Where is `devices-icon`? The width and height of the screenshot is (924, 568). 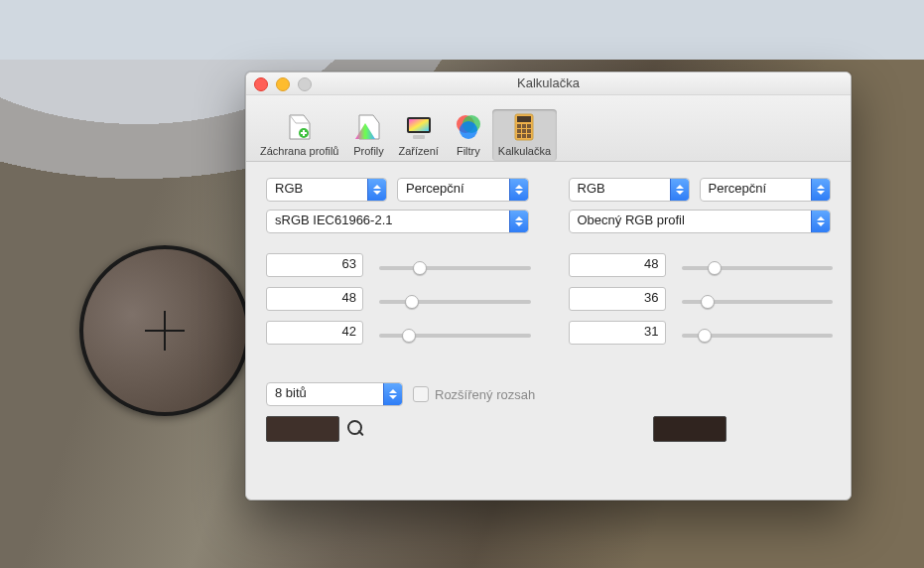
devices-icon is located at coordinates (419, 127).